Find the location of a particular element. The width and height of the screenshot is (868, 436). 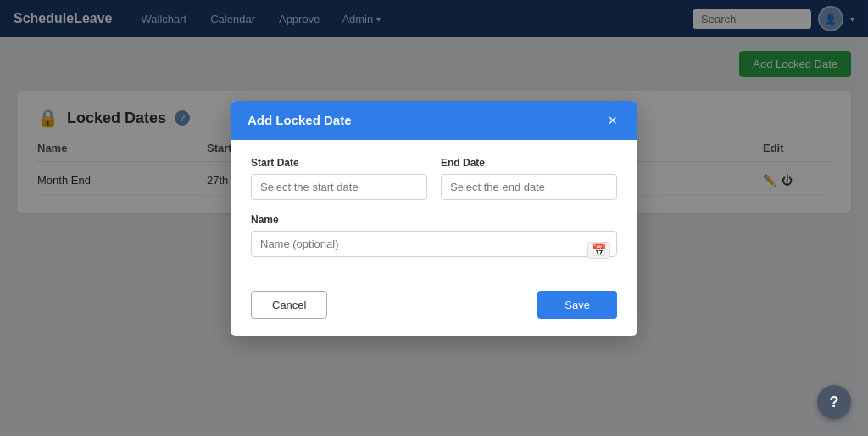

name-input is located at coordinates (434, 244).